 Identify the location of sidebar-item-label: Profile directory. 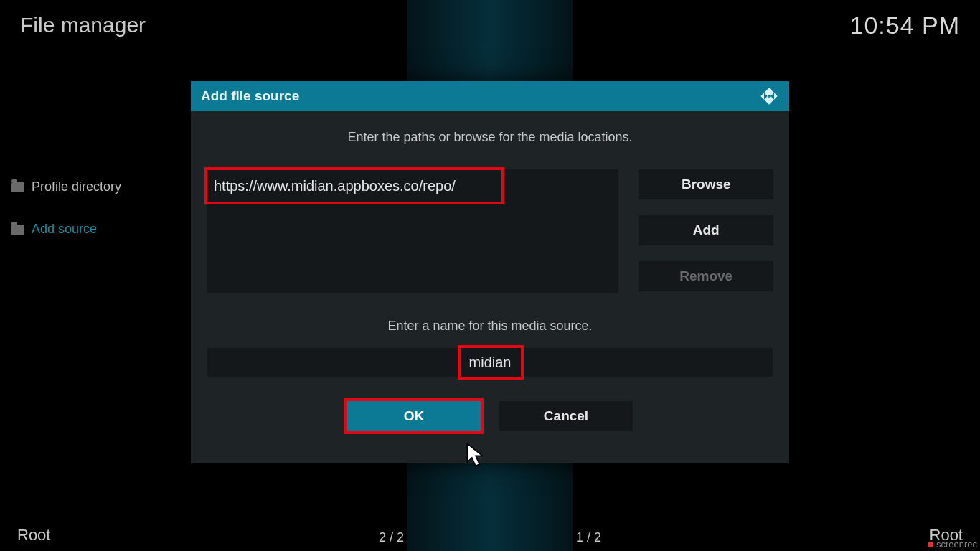
(76, 187).